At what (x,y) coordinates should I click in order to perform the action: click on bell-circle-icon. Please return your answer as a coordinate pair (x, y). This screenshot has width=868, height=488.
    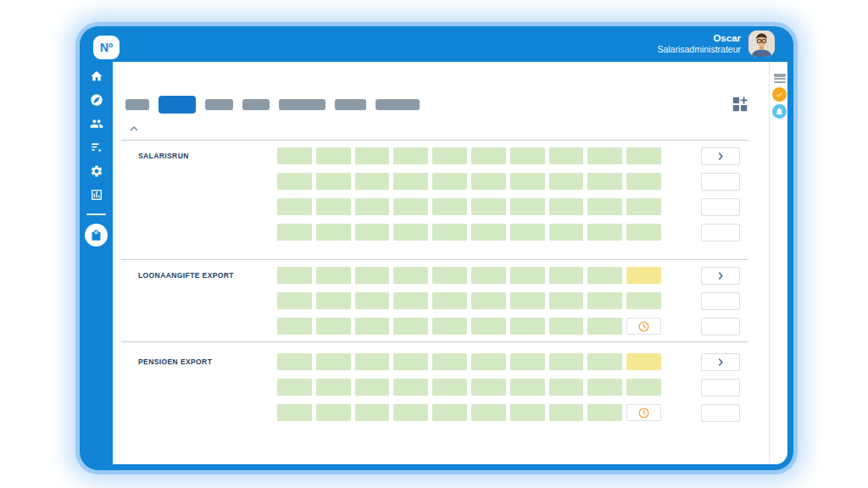
    Looking at the image, I should click on (780, 112).